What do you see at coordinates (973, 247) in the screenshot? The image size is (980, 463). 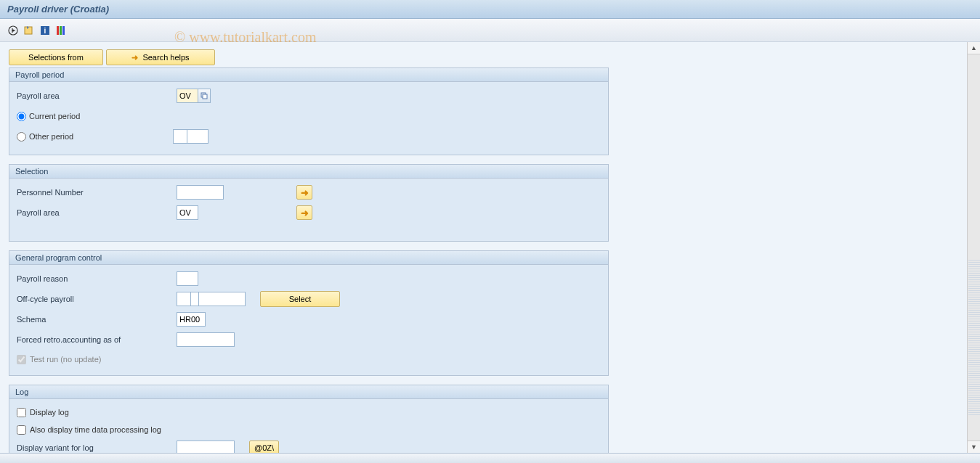 I see `vertical-scrollbar: ▲ ▼` at bounding box center [973, 247].